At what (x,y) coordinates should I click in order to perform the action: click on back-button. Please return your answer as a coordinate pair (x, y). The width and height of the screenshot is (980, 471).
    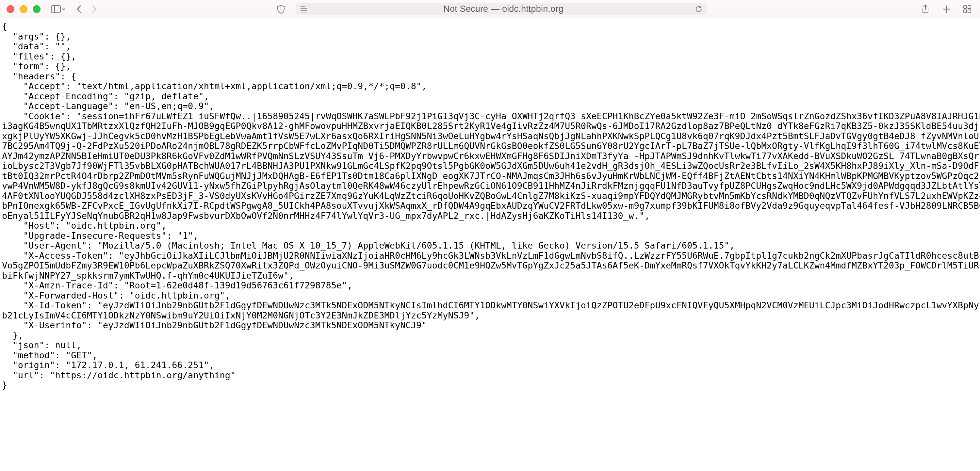
    Looking at the image, I should click on (79, 9).